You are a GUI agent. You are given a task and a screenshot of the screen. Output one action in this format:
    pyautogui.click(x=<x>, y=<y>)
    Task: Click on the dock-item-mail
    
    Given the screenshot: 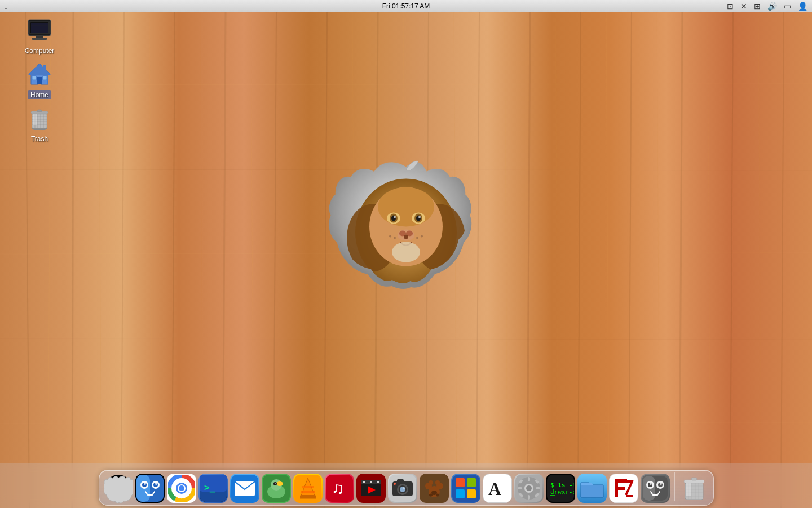 What is the action you would take?
    pyautogui.click(x=245, y=488)
    